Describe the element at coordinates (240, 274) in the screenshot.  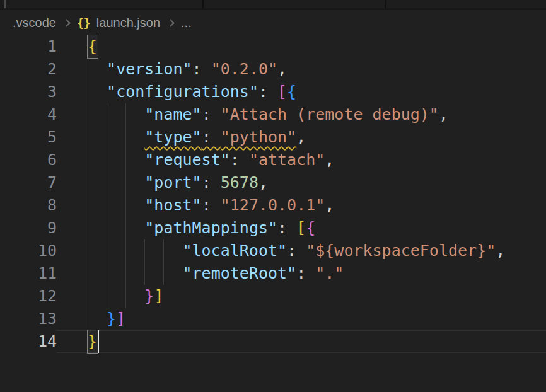
I see `code-token: "remoteRoot"` at that location.